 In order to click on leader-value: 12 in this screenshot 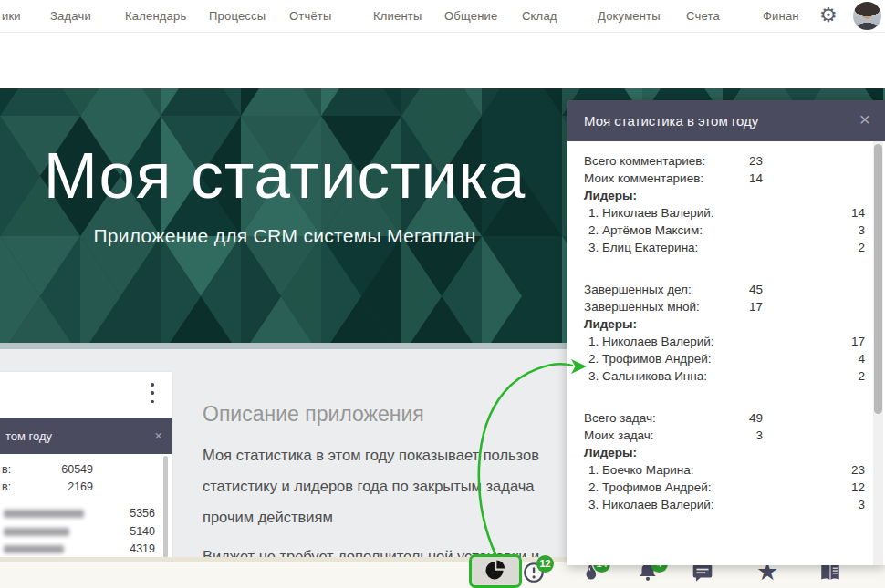, I will do `click(842, 487)`.